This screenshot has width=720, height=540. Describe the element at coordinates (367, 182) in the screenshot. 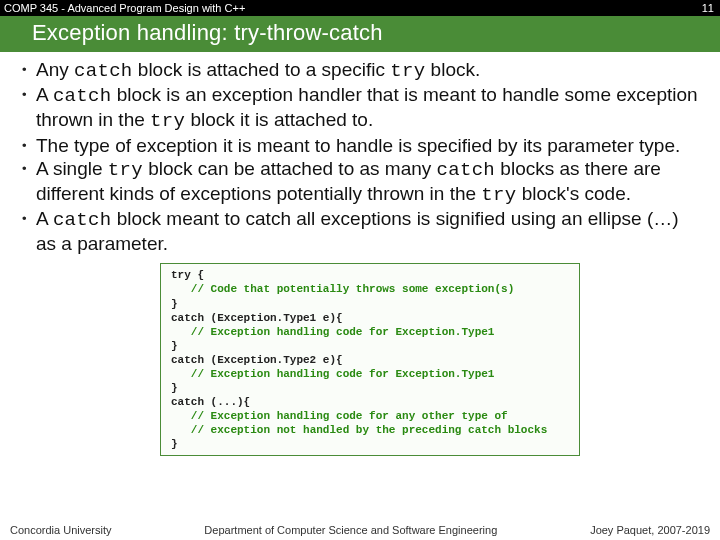

I see `bullet-text: A single try block can be attached to as…` at that location.